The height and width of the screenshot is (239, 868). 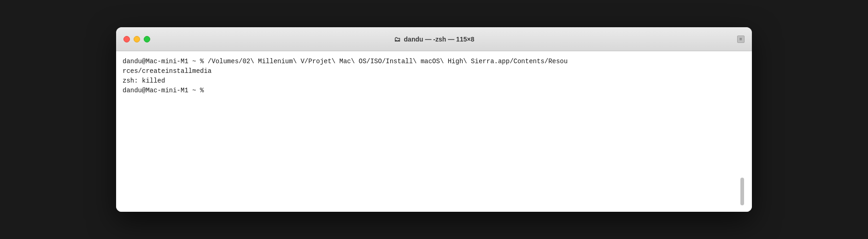 I want to click on maximize-button, so click(x=147, y=39).